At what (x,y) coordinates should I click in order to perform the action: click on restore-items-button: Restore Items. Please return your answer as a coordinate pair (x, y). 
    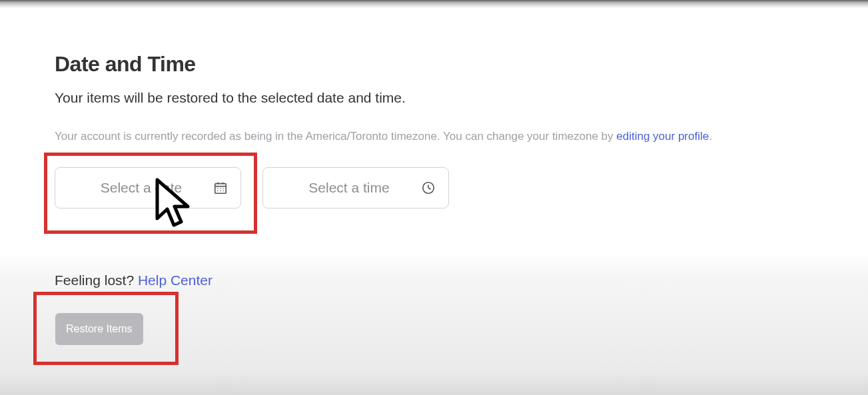
    Looking at the image, I should click on (99, 329).